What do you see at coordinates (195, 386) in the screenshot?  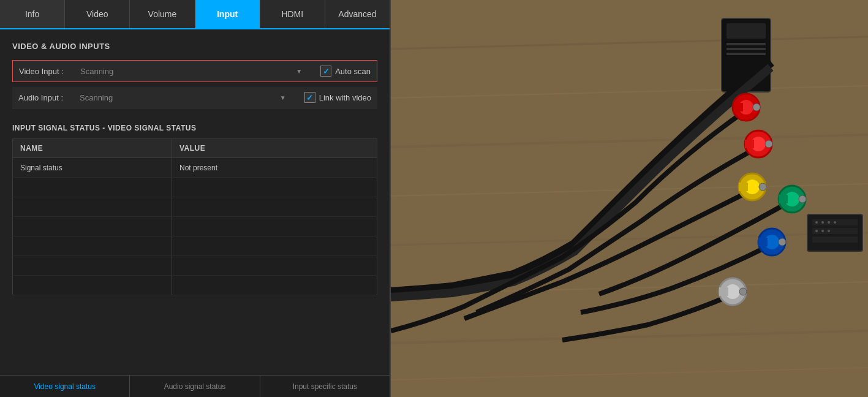 I see `bottom-tabs: Video signal status Audio signal status …` at bounding box center [195, 386].